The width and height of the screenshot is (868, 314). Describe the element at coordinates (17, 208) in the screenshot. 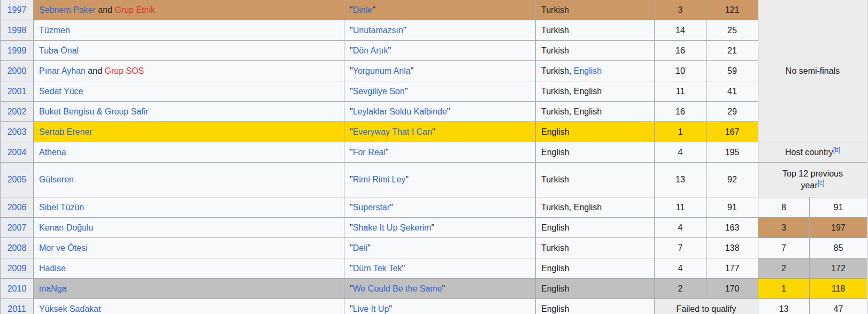

I see `year-link: 2006` at that location.